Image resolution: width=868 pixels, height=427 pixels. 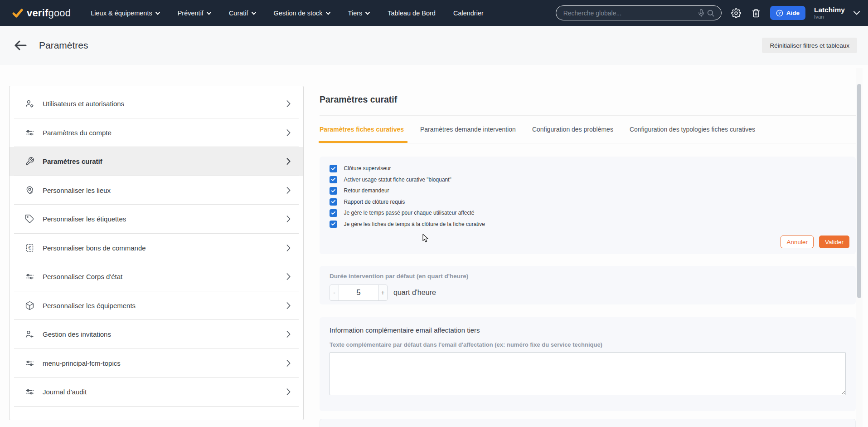 I want to click on duration-panel: Durée intervention par défaut (en quart …, so click(x=587, y=285).